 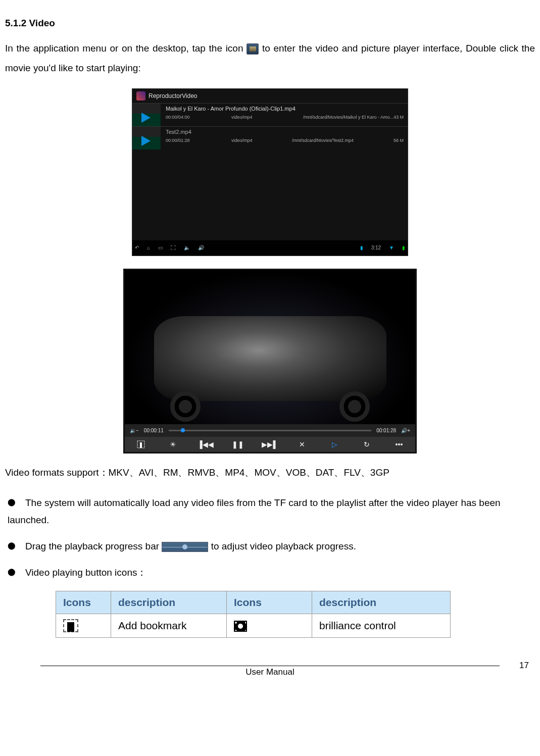 I want to click on brilliance-control-icon, so click(x=240, y=626).